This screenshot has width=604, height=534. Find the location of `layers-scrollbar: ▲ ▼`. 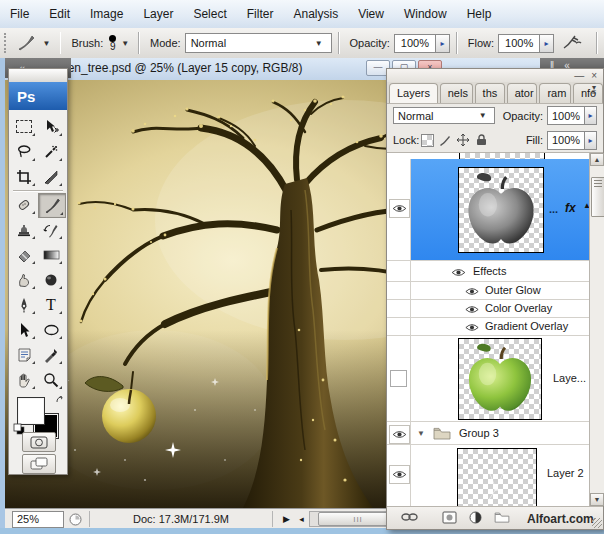

layers-scrollbar: ▲ ▼ is located at coordinates (596, 330).